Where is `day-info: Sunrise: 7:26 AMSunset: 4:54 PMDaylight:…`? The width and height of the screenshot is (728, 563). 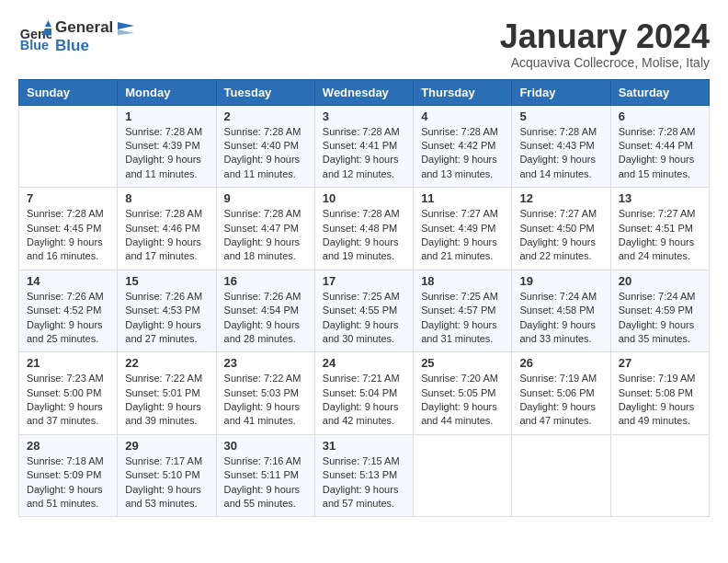 day-info: Sunrise: 7:26 AMSunset: 4:54 PMDaylight:… is located at coordinates (266, 318).